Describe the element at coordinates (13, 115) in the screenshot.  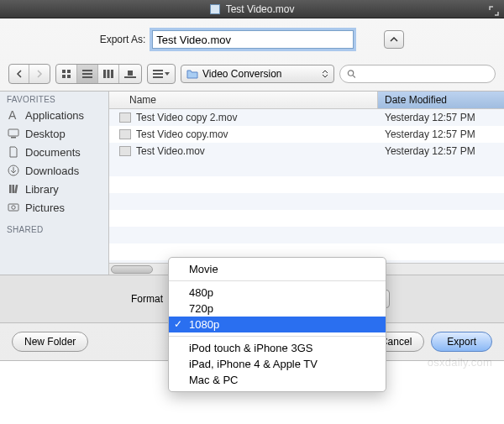
I see `svg-text: A` at that location.